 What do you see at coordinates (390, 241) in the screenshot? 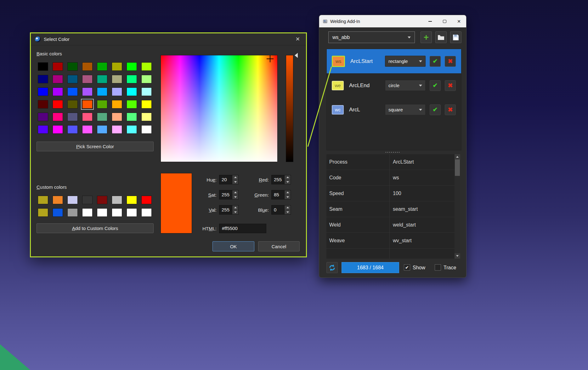
I see `property-row: Weavewv_start` at bounding box center [390, 241].